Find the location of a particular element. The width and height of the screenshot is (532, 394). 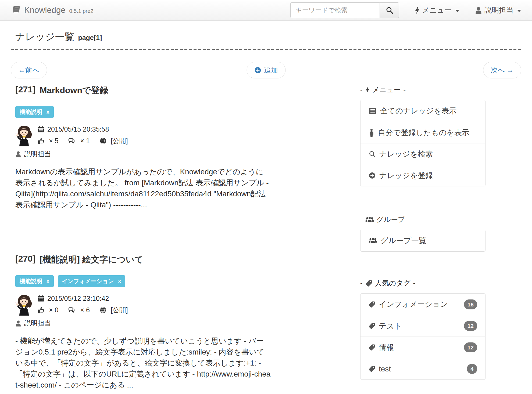

like-count: × 5 is located at coordinates (54, 141).